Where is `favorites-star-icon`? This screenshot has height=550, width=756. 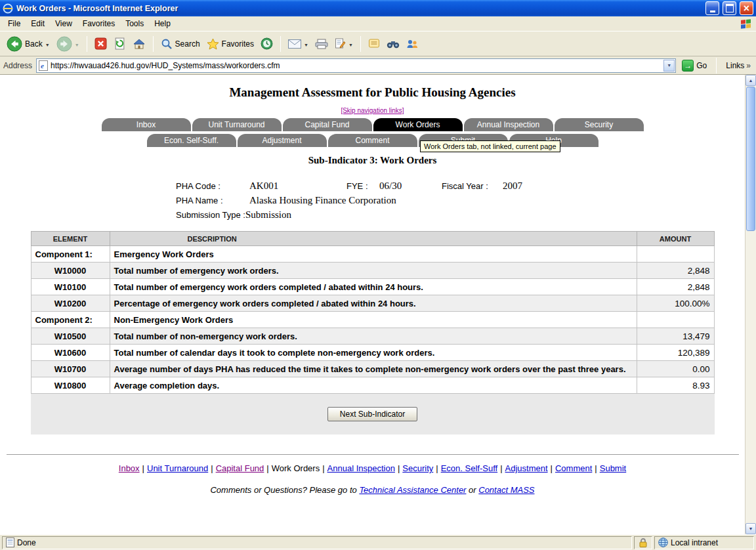 favorites-star-icon is located at coordinates (213, 44).